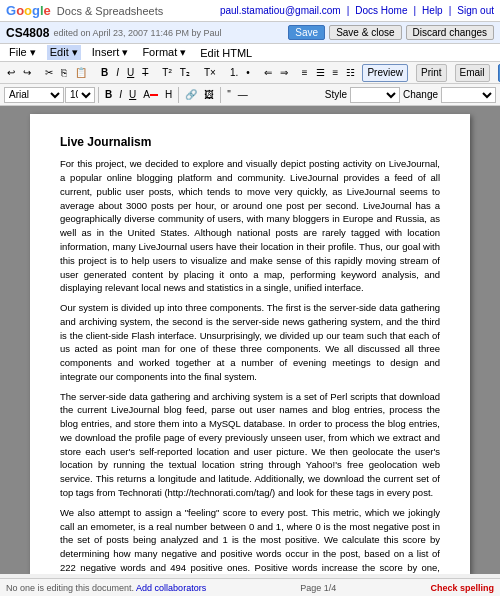 The width and height of the screenshot is (500, 596). What do you see at coordinates (150, 95) in the screenshot?
I see `font-color-button: A` at bounding box center [150, 95].